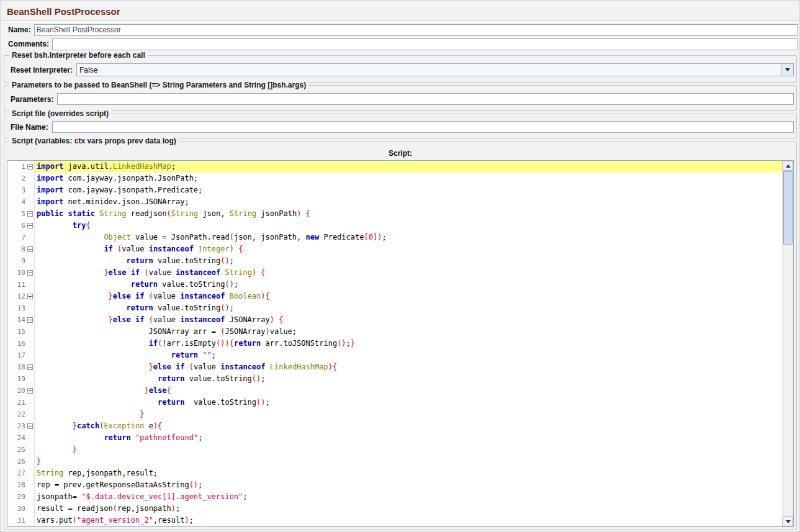  I want to click on group-script-file-title: Script file (overrides script), so click(60, 114).